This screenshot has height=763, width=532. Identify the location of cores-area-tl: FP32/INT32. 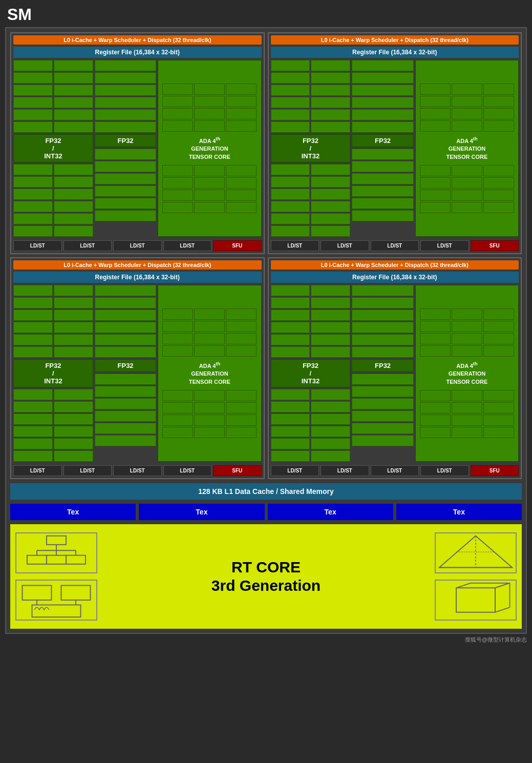
(137, 149).